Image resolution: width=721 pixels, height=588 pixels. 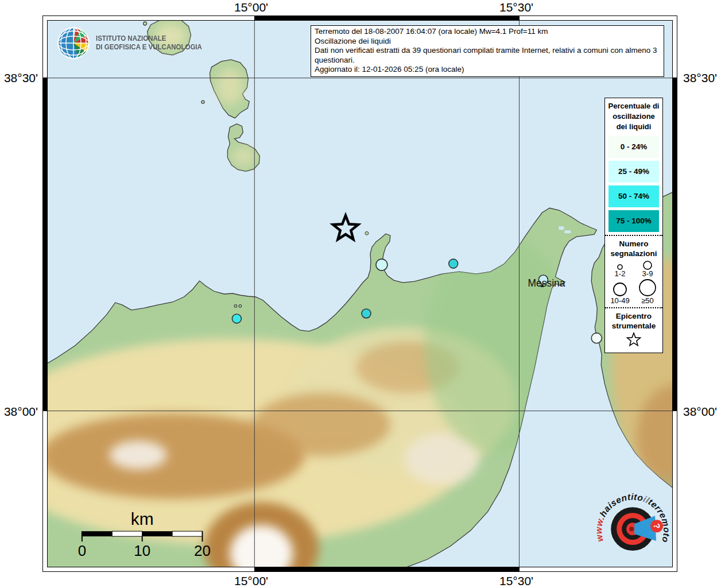 I want to click on axis-label-top-15-00: 15°00', so click(x=251, y=7).